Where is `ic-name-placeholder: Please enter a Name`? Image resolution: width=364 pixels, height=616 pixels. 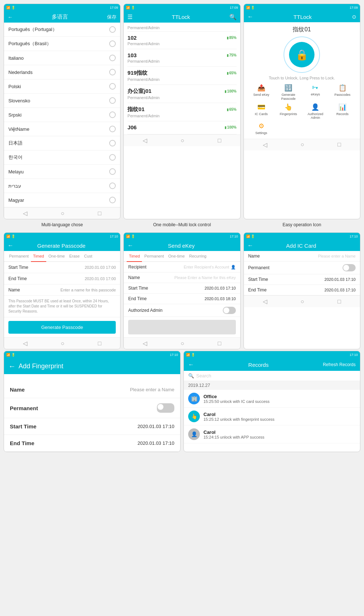
ic-name-placeholder: Please enter a Name is located at coordinates (337, 256).